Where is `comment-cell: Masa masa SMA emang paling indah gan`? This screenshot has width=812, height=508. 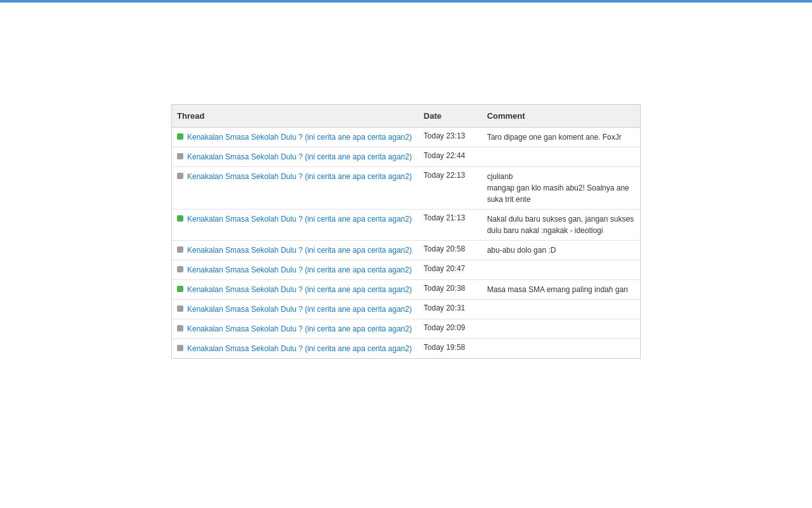 comment-cell: Masa masa SMA emang paling indah gan is located at coordinates (561, 290).